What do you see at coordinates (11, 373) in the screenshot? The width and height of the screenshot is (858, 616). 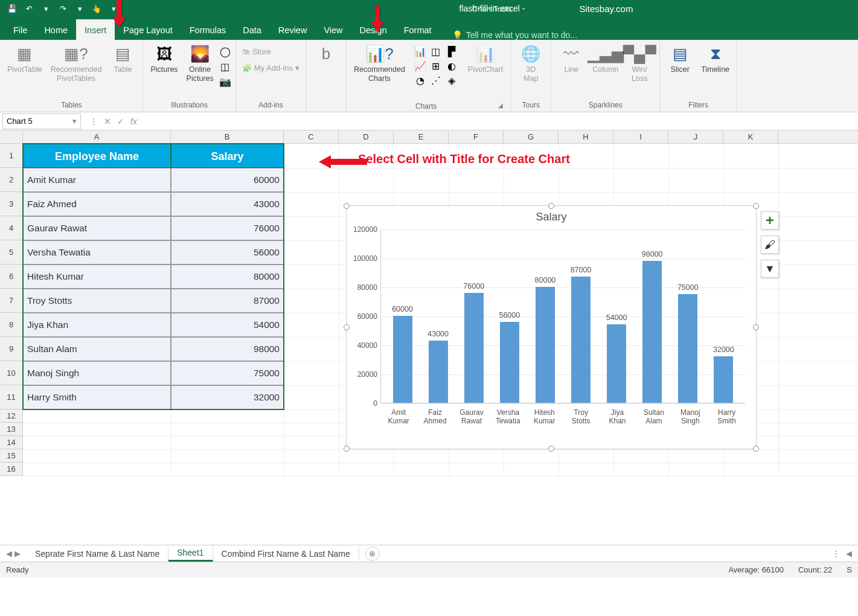 I see `row-header: 10` at bounding box center [11, 373].